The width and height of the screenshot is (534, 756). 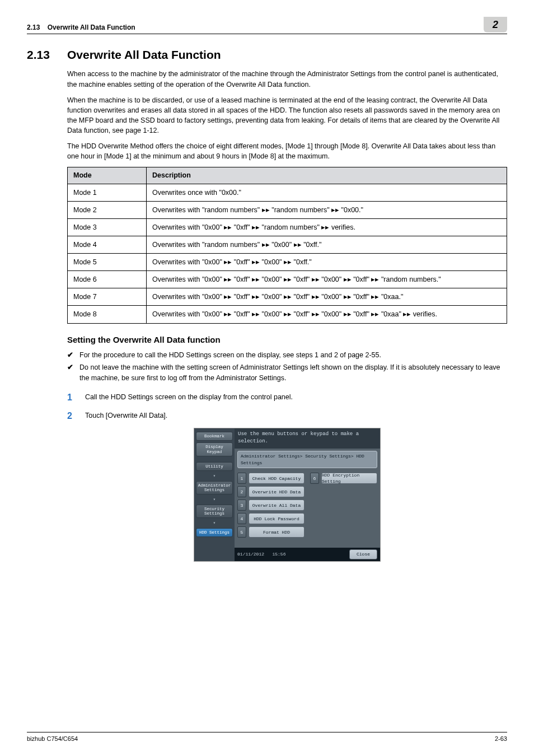 What do you see at coordinates (288, 193) in the screenshot?
I see `table-row: Mode 1Overwrites once with "0x00."` at bounding box center [288, 193].